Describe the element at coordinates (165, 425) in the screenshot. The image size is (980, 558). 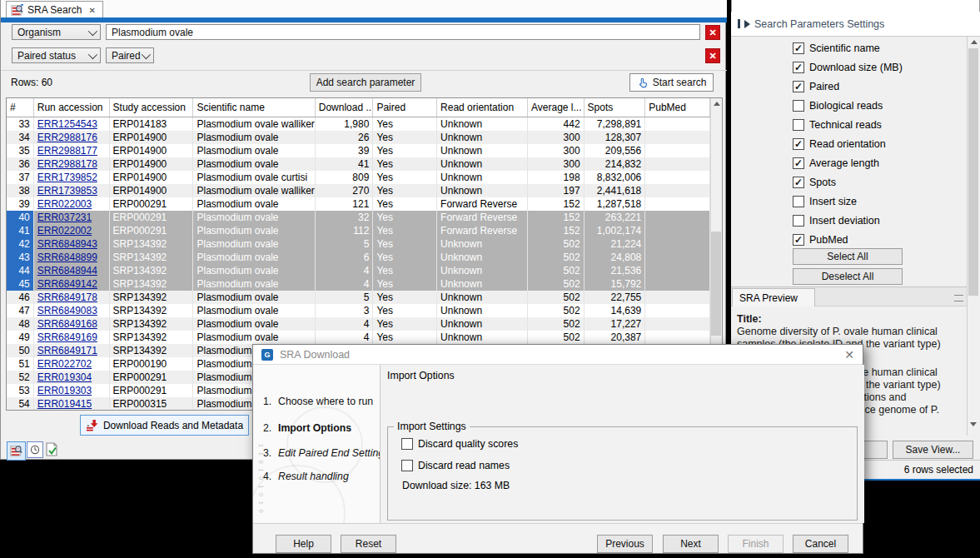
I see `download-reads-metadata-button: Download Reads and Metadata` at that location.